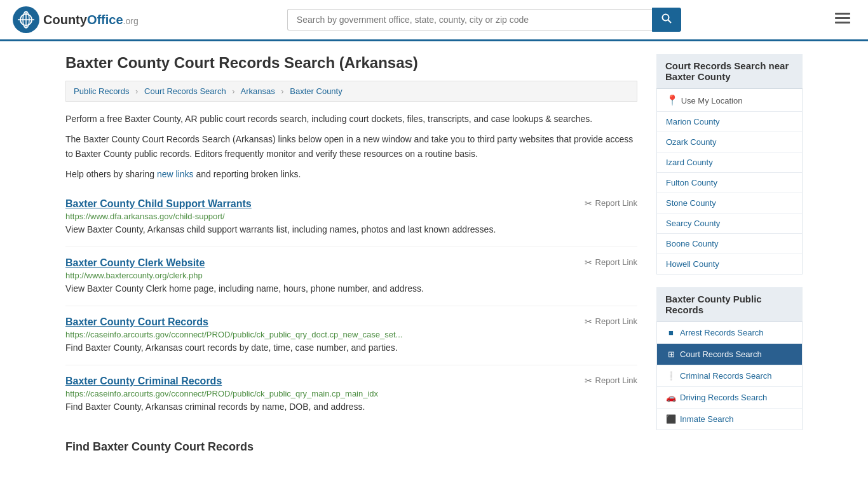 Image resolution: width=868 pixels, height=488 pixels. What do you see at coordinates (616, 380) in the screenshot?
I see `report-label-3: Report Link` at bounding box center [616, 380].